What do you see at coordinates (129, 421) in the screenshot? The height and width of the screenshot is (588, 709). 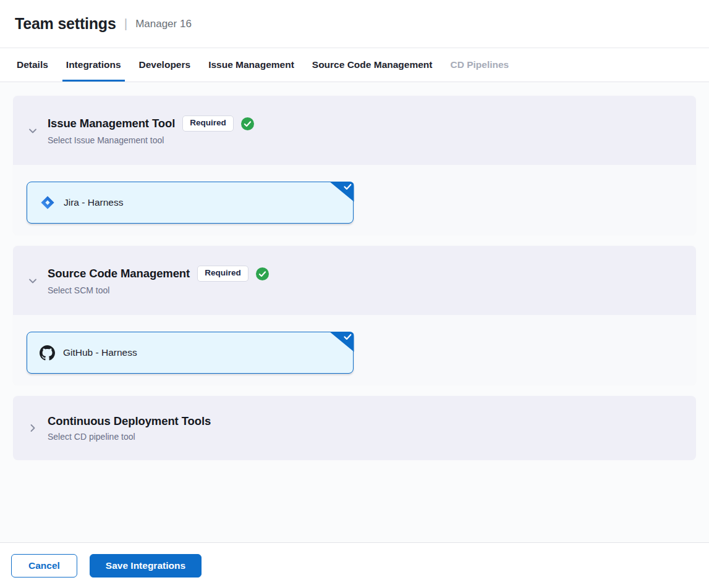 I see `section-title: Continuous Deployment Tools` at bounding box center [129, 421].